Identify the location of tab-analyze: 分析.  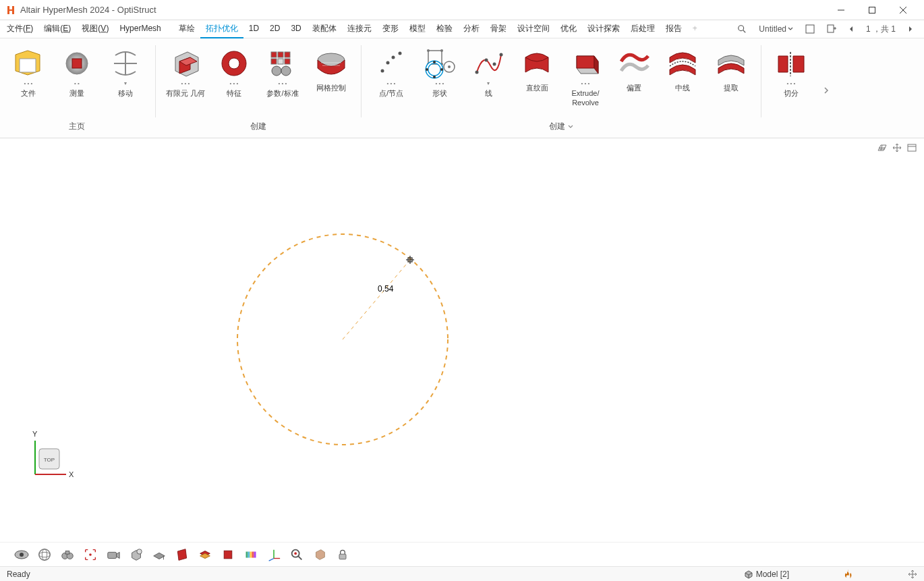
(471, 30).